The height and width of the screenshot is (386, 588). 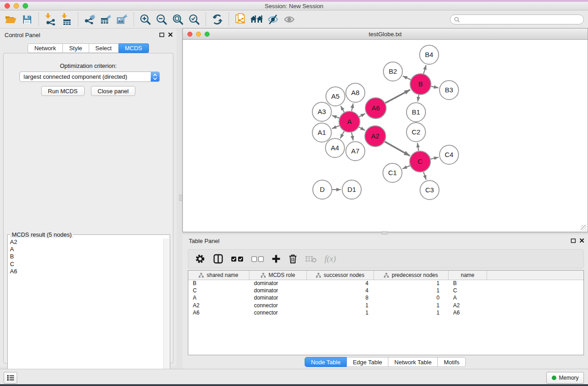 I want to click on show-hide-graphics-details-icon, so click(x=273, y=19).